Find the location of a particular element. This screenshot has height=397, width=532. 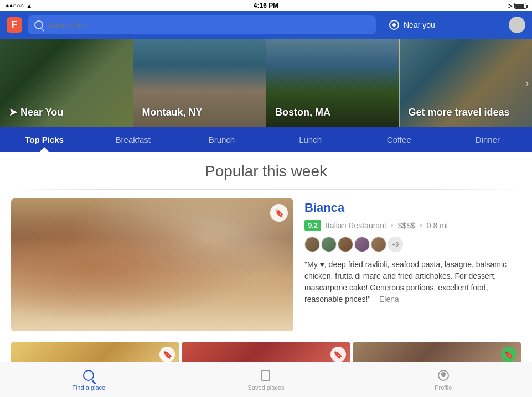

signal-dots: ●●○○○ is located at coordinates (14, 6).